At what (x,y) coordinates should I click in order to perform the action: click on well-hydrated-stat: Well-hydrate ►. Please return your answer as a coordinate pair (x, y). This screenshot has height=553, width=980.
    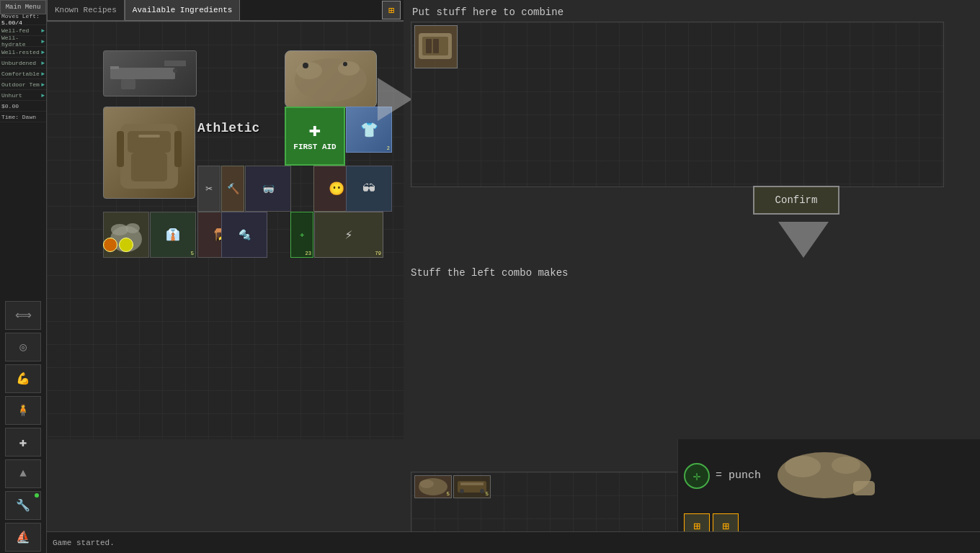
    Looking at the image, I should click on (23, 42).